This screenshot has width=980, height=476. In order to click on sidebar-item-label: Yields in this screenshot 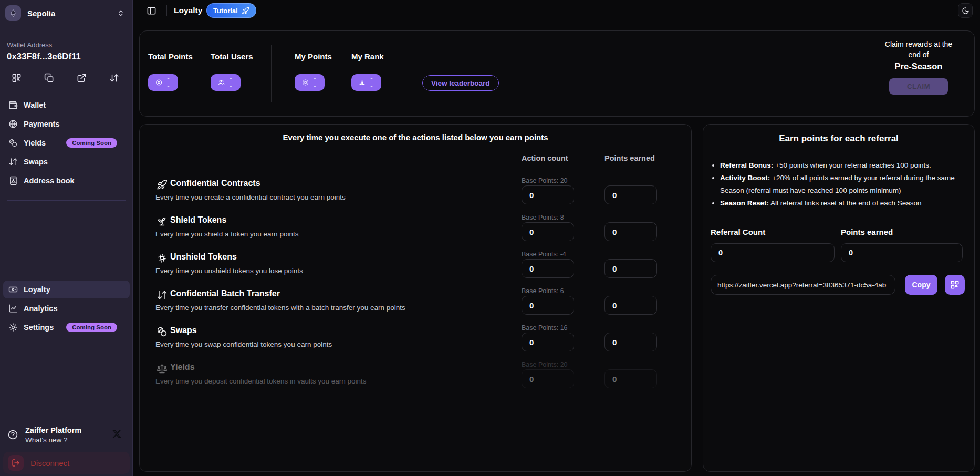, I will do `click(35, 143)`.